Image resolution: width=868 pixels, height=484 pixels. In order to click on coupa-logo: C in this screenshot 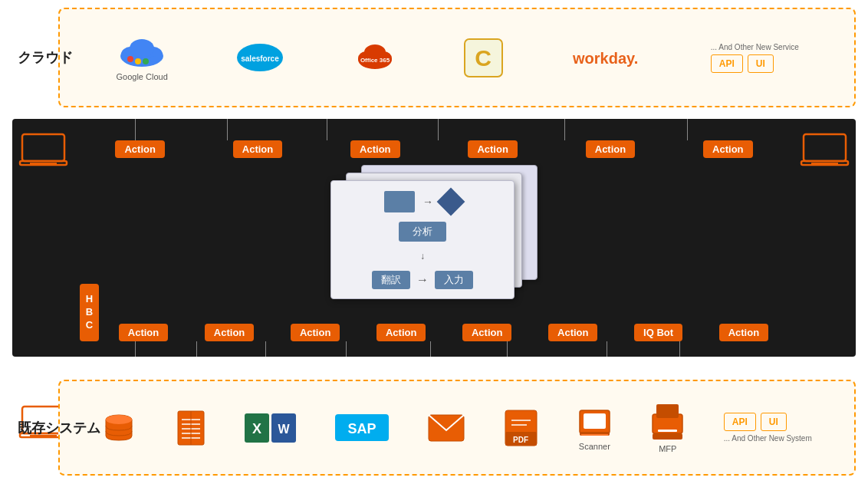, I will do `click(483, 58)`.